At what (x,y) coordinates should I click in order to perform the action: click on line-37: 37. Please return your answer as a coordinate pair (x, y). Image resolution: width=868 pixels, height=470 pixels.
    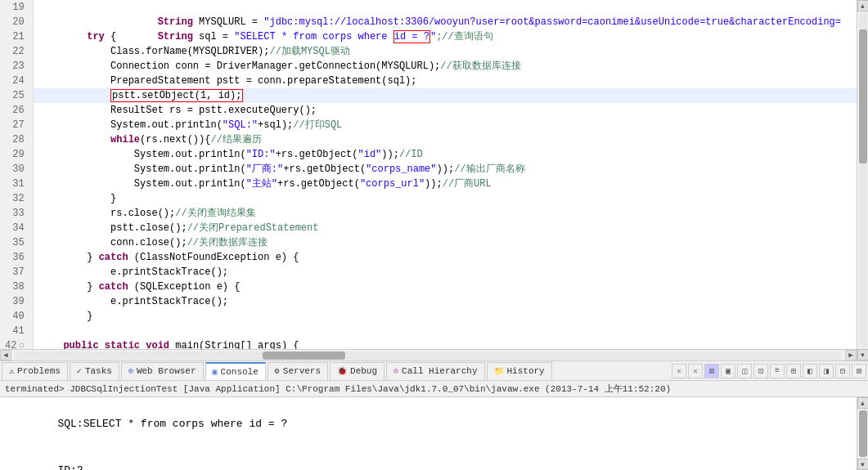
    Looking at the image, I should click on (16, 272).